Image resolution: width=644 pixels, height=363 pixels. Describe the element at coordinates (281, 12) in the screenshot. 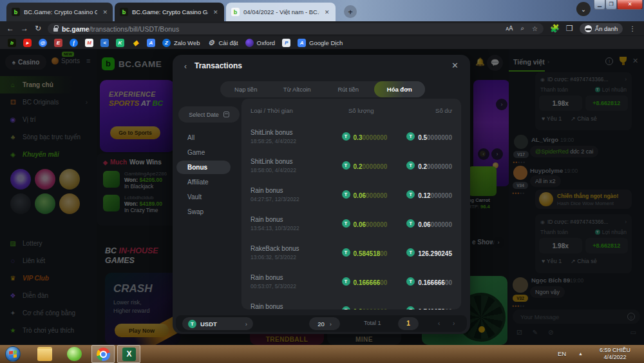

I see `tab-title: 04/04/2022 - Việt nam - BC.Gam` at that location.